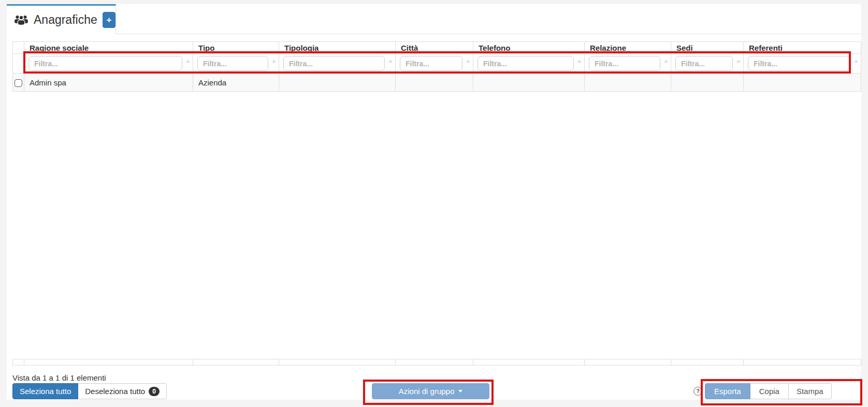 This screenshot has width=868, height=407. What do you see at coordinates (769, 391) in the screenshot?
I see `export-button-group: Esporta Copia Stampa` at bounding box center [769, 391].